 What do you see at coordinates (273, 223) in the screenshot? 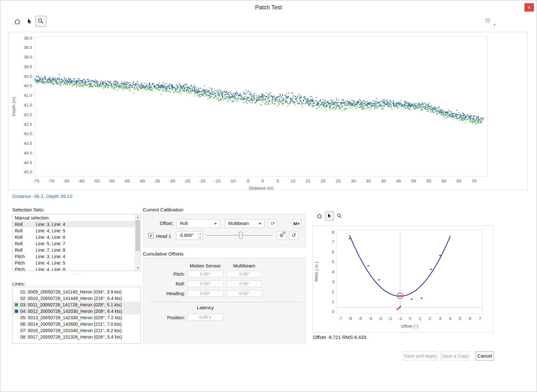
I see `recompute-button: ⟳` at bounding box center [273, 223].